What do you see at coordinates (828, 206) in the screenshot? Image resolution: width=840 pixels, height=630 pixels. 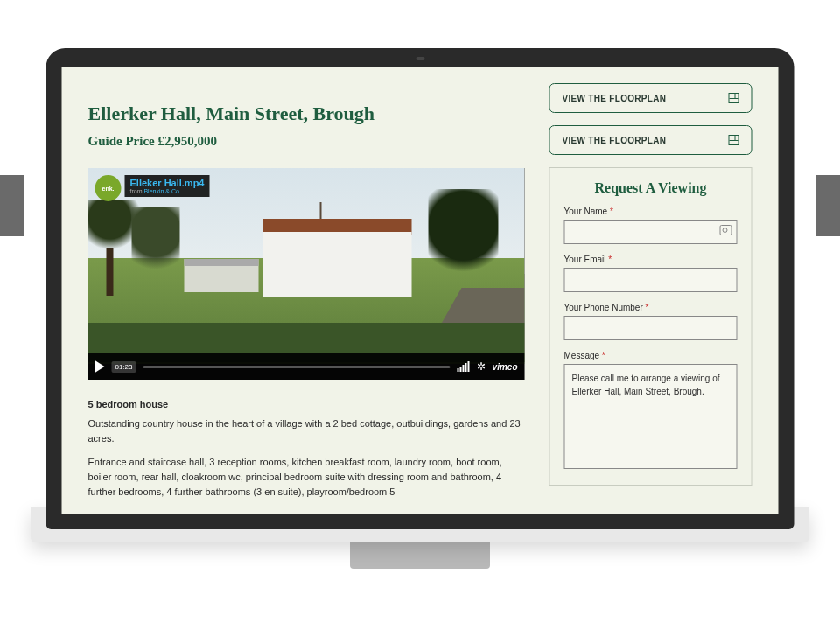 I see `decor-right` at bounding box center [828, 206].